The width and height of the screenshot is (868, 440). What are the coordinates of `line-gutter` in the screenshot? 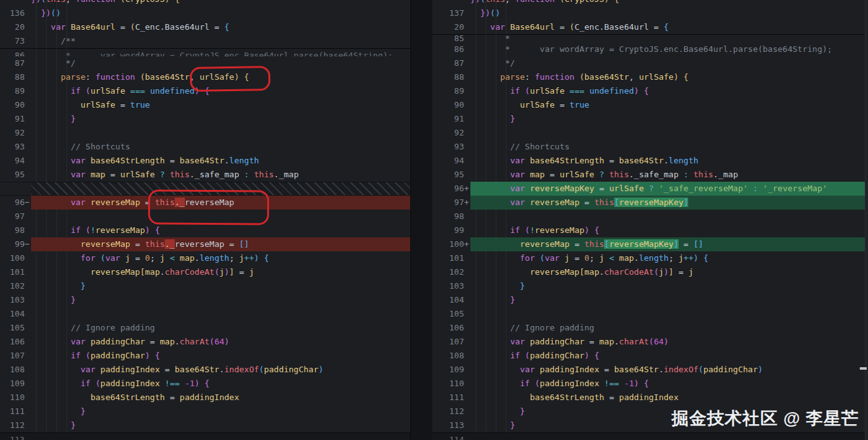 It's located at (15, 189).